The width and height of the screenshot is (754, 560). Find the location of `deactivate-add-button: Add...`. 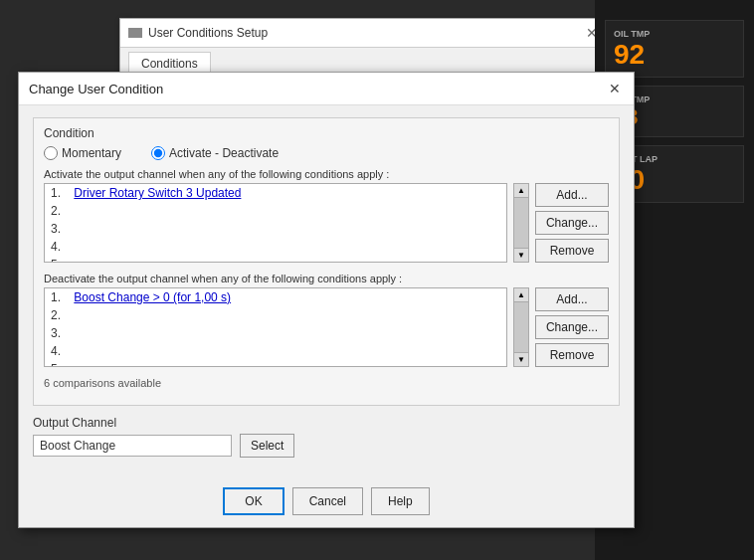

deactivate-add-button: Add... is located at coordinates (572, 299).